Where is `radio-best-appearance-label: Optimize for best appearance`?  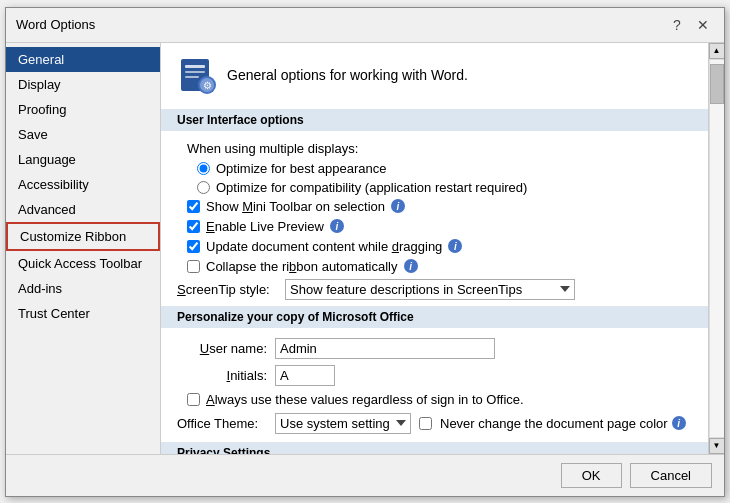
radio-best-appearance-label: Optimize for best appearance is located at coordinates (302, 168).